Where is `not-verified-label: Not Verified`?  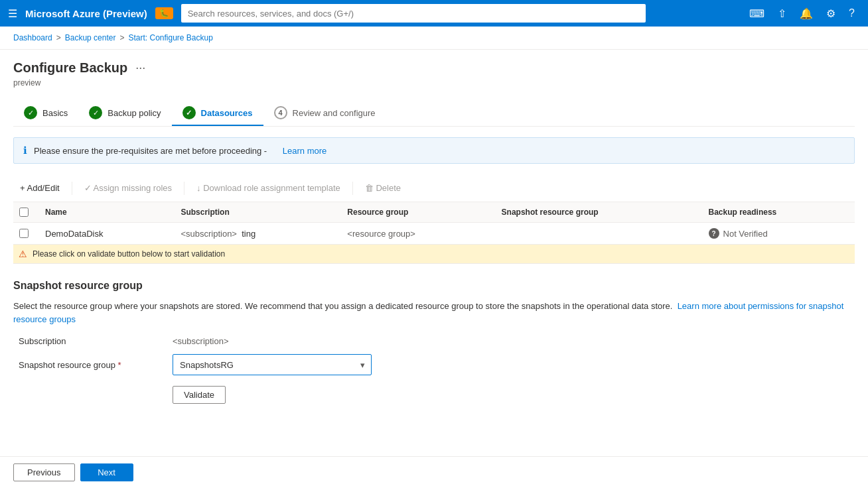 not-verified-label: Not Verified is located at coordinates (746, 233).